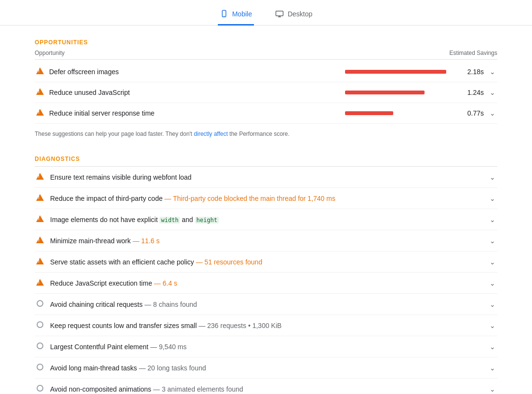  I want to click on tab-mobile-label: Mobile, so click(242, 14).